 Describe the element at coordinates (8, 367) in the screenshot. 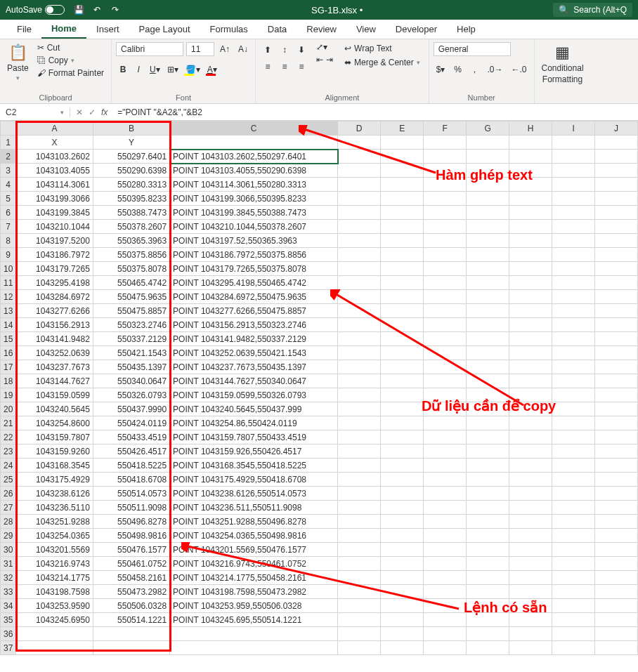

I see `row-head: 17` at that location.